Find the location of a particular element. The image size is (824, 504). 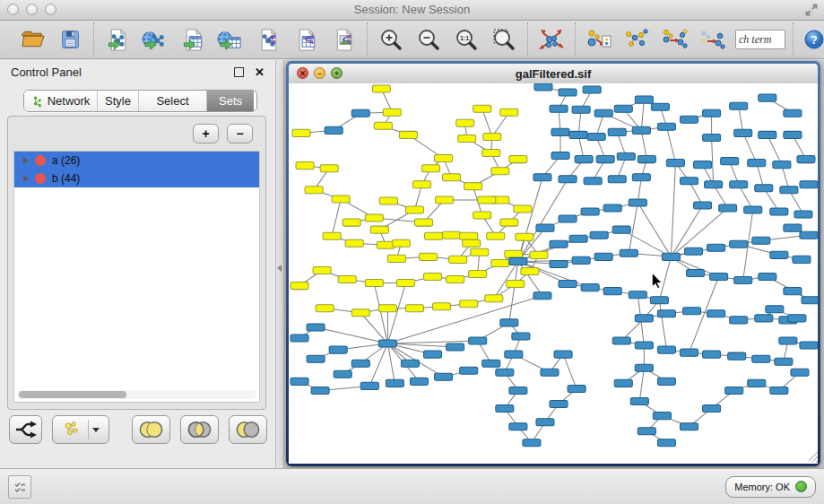

scrollbar-thumb is located at coordinates (73, 395).